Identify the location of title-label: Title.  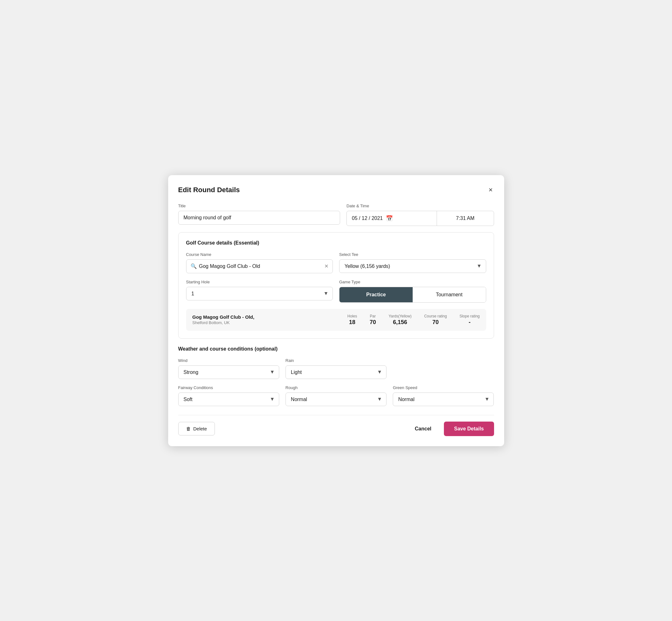
(259, 206).